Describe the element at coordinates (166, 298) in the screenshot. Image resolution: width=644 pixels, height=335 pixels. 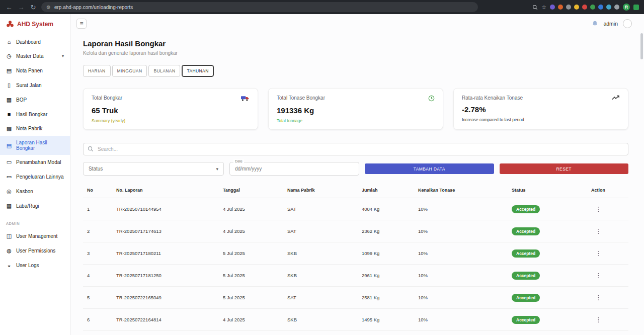
I see `cell-no-laporan: TR-20250722165049` at that location.